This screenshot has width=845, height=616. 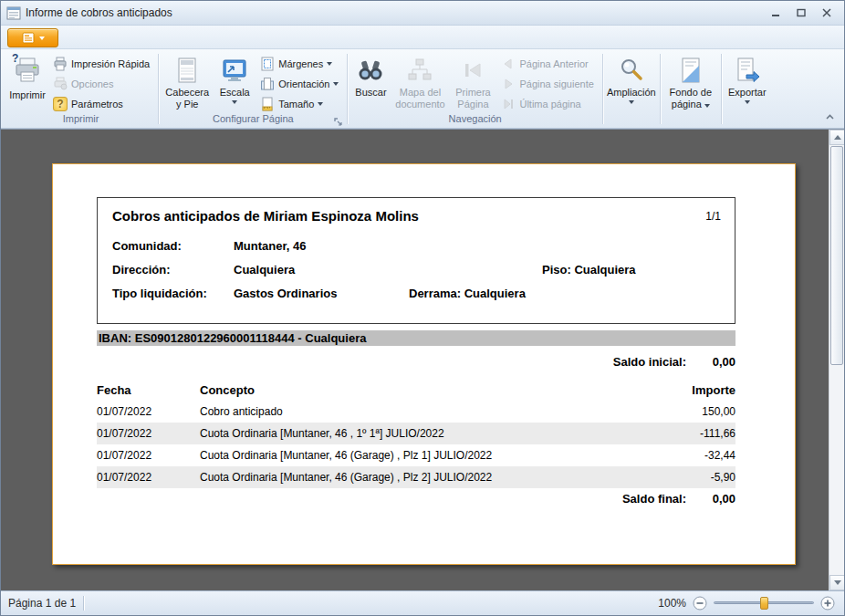 I want to click on header-fecha: Fecha, so click(x=148, y=391).